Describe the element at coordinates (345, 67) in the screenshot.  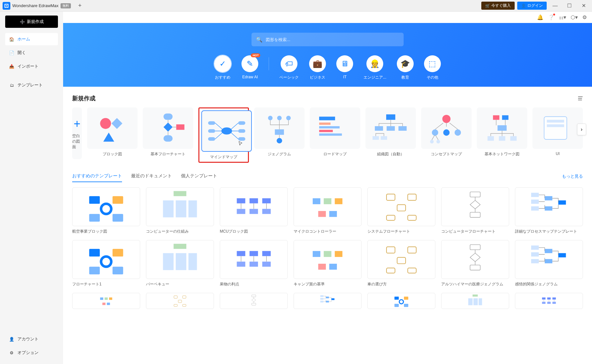
I see `category-4: 🖥IT` at that location.